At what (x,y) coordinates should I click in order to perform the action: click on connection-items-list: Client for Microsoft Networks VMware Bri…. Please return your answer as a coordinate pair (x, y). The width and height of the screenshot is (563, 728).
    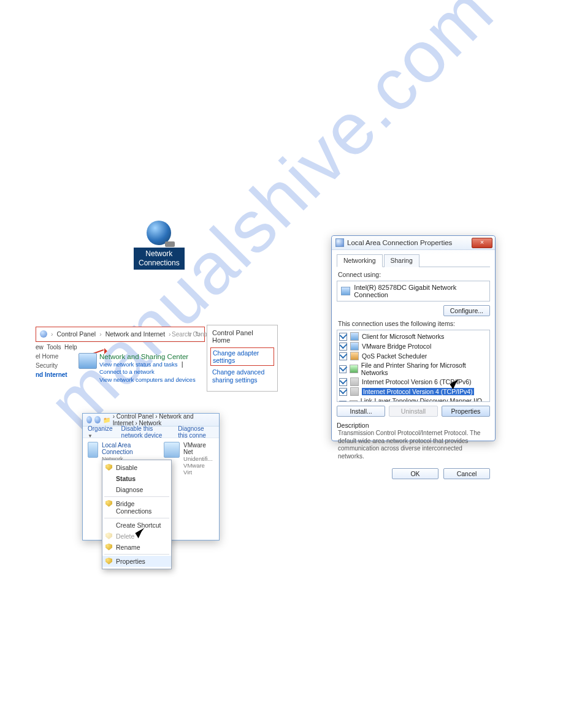
    Looking at the image, I should click on (413, 366).